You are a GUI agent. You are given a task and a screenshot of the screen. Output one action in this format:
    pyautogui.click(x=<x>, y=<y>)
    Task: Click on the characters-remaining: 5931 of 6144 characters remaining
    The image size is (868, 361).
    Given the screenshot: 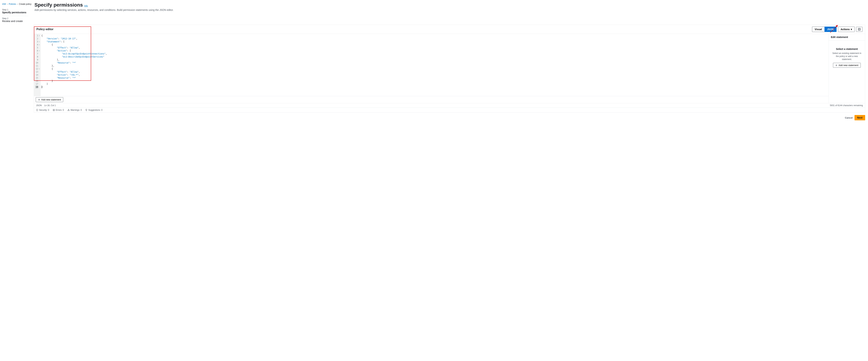 What is the action you would take?
    pyautogui.click(x=846, y=105)
    